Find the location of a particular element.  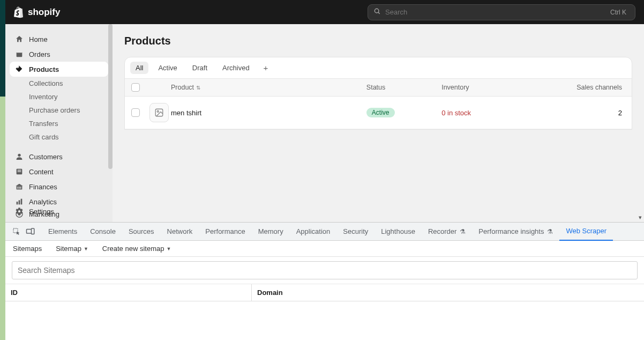

col-product-header: Product ⇅ is located at coordinates (269, 87).